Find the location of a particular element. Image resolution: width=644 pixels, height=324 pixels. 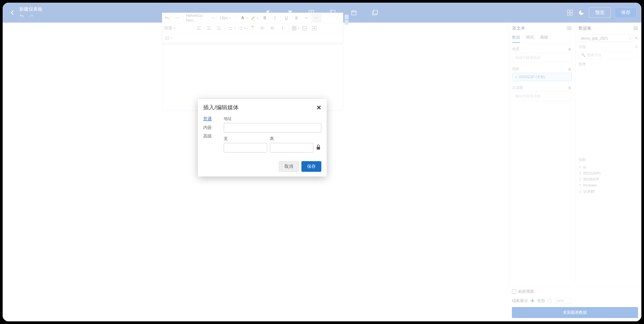

align-right-icon is located at coordinates (219, 28).